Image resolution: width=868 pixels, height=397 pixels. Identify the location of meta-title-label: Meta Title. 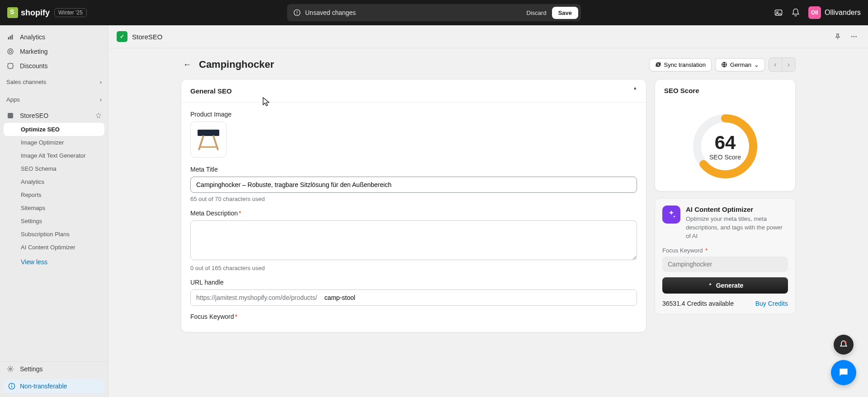
(414, 169).